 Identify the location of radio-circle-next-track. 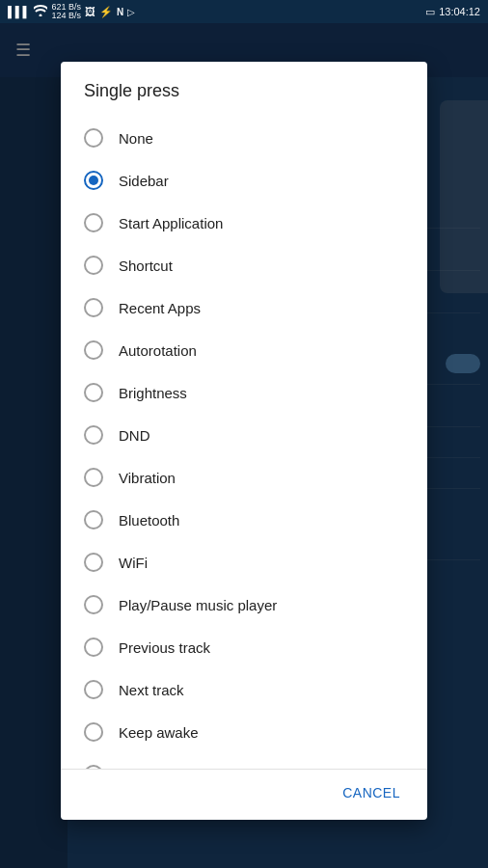
(94, 690).